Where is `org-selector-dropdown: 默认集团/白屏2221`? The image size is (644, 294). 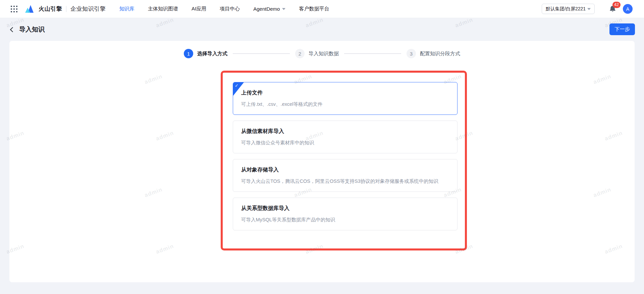
org-selector-dropdown: 默认集团/白屏2221 is located at coordinates (568, 9).